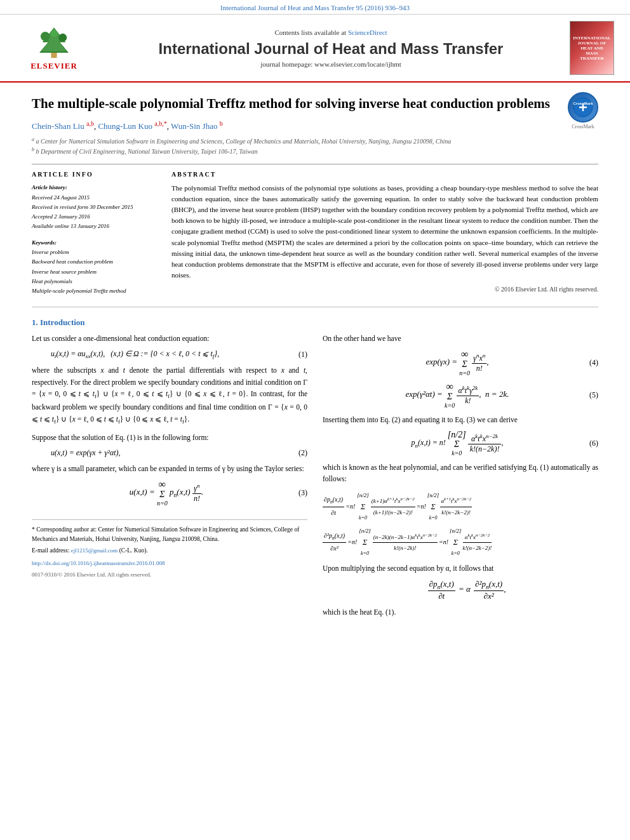 Image resolution: width=630 pixels, height=840 pixels. I want to click on journal-title: International Journal of Heat and Mass T…, so click(331, 49).